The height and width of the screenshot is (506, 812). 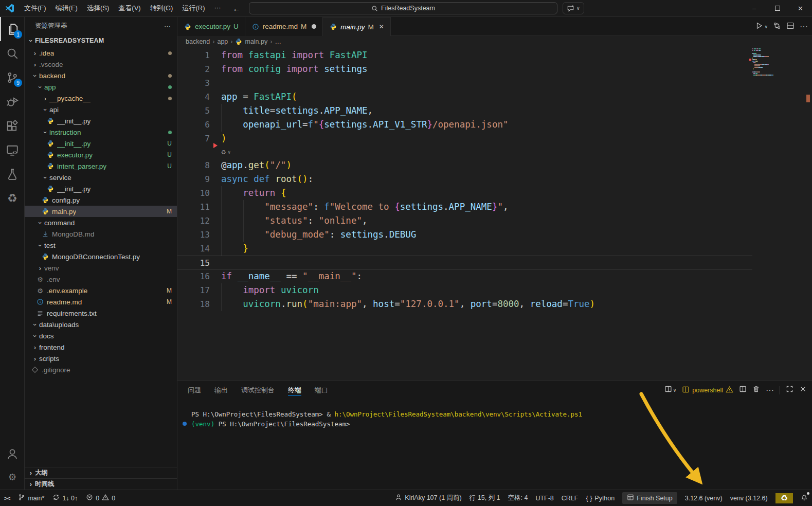 I want to click on status-git-sync: 1↓ 0↑, so click(x=65, y=498).